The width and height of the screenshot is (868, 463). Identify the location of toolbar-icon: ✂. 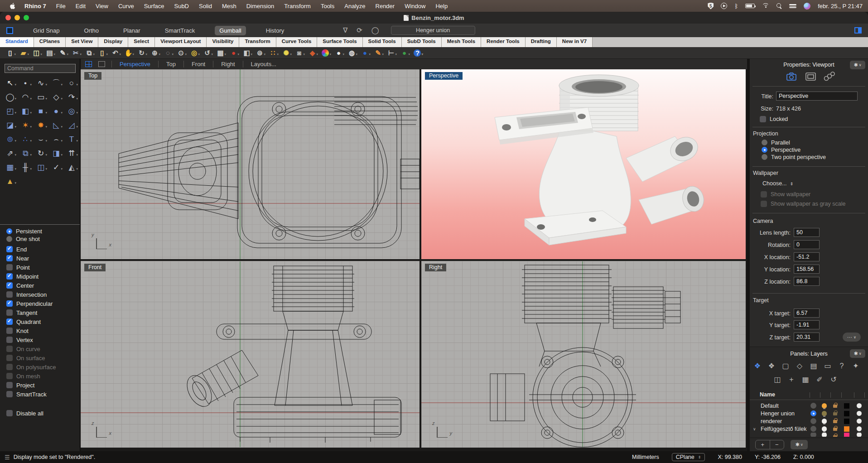
(76, 53).